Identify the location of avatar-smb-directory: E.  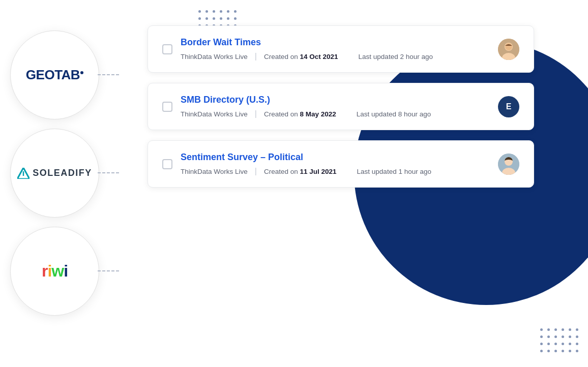
(509, 107).